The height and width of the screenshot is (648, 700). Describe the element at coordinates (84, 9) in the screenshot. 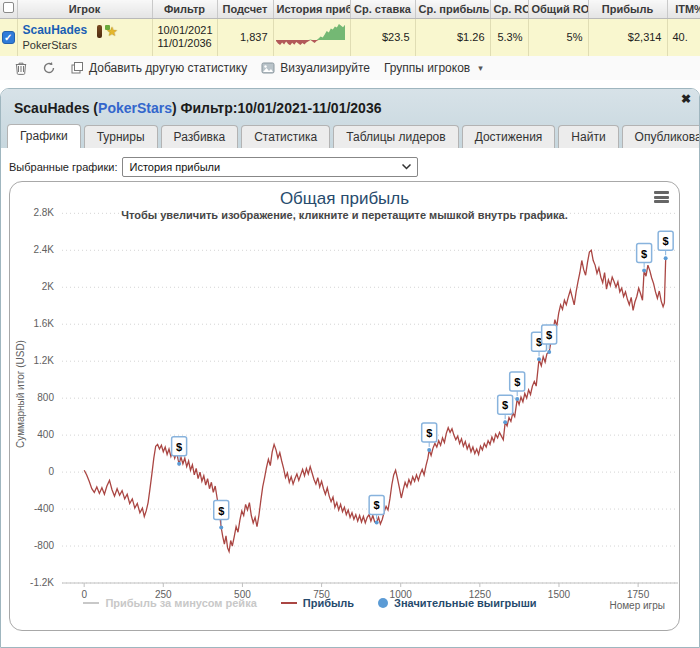

I see `col-player: Игрок` at that location.